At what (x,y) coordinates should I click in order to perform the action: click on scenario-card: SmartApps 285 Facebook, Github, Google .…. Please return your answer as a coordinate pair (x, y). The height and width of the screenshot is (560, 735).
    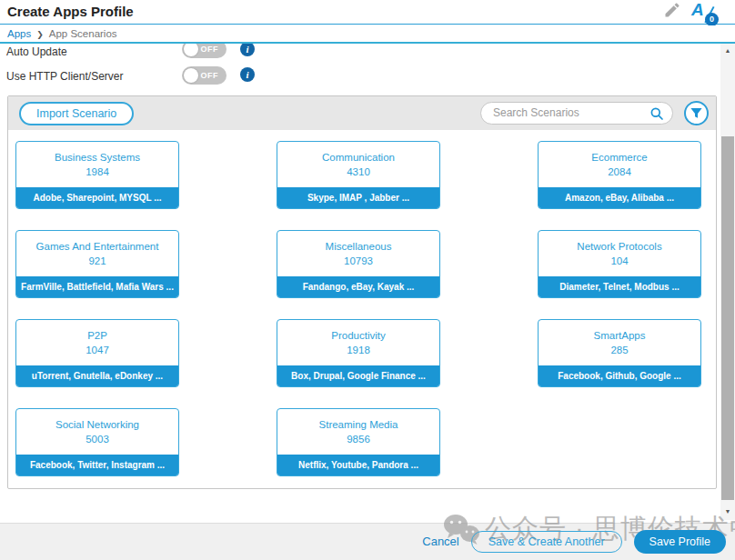
    Looking at the image, I should click on (619, 353).